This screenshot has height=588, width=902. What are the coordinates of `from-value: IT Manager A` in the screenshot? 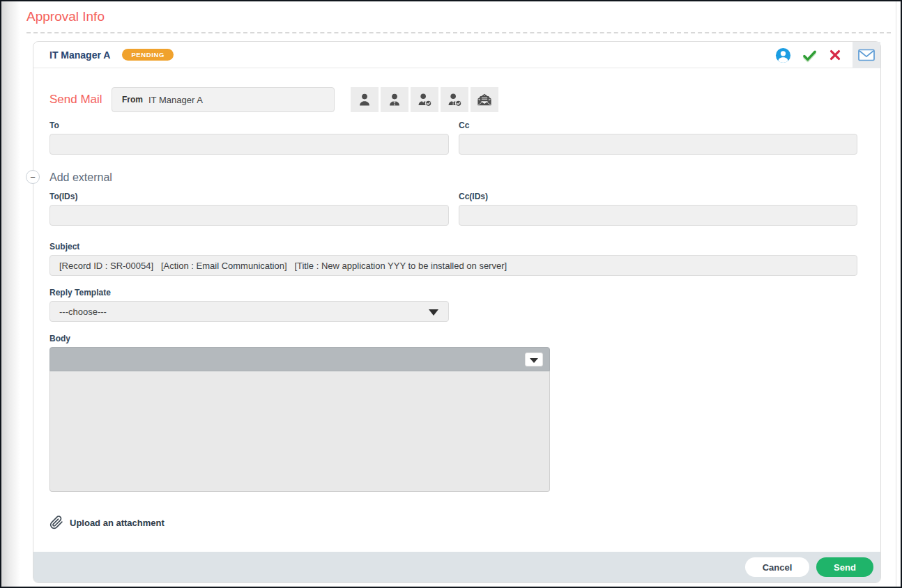 It's located at (176, 100).